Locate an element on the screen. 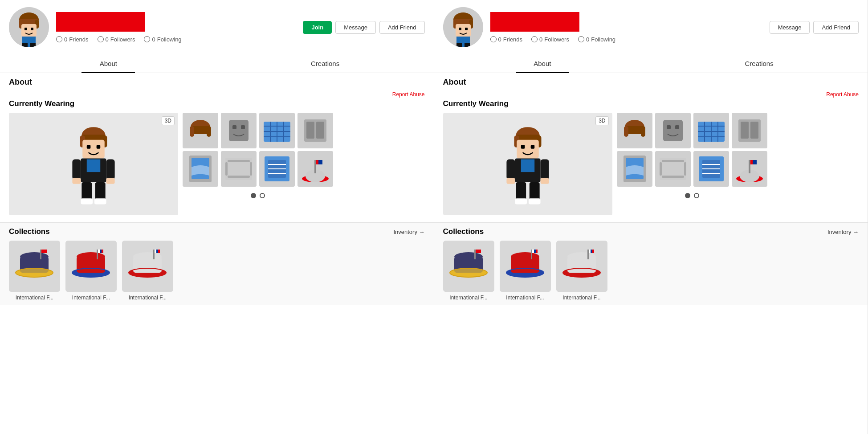 The width and height of the screenshot is (868, 434). header-actions: Join Message Add Friend is located at coordinates (363, 28).